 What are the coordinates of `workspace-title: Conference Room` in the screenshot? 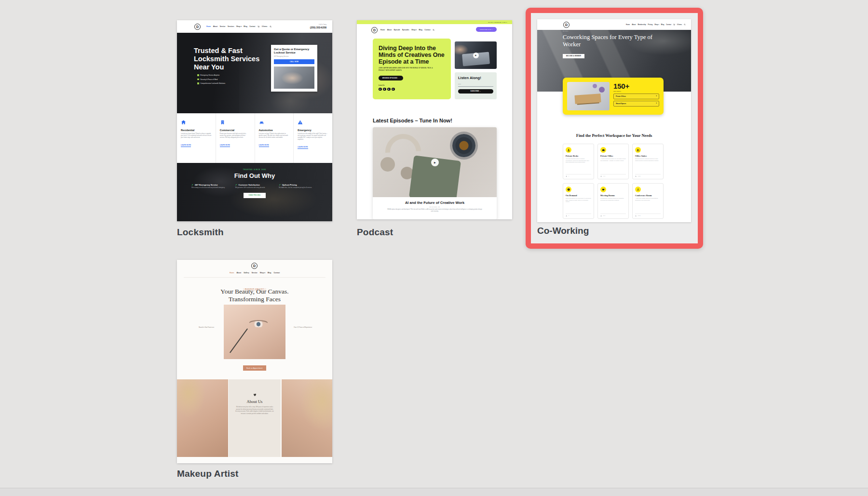 It's located at (648, 196).